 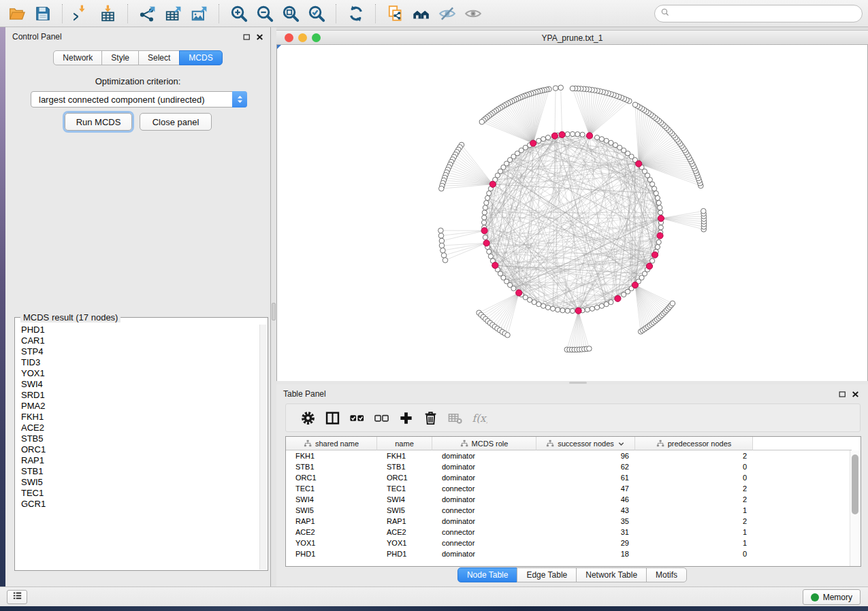 I want to click on column-header-name: name, so click(x=404, y=444).